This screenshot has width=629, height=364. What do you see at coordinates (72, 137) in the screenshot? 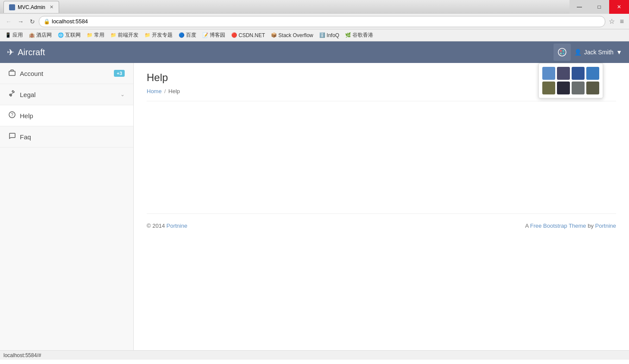
I see `faq-label: Faq` at bounding box center [72, 137].